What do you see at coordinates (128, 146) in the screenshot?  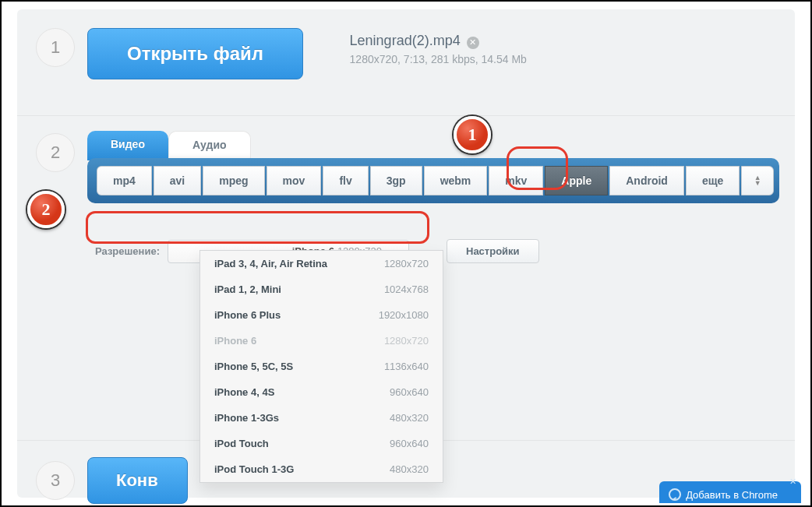 I see `tab-video: Видео` at bounding box center [128, 146].